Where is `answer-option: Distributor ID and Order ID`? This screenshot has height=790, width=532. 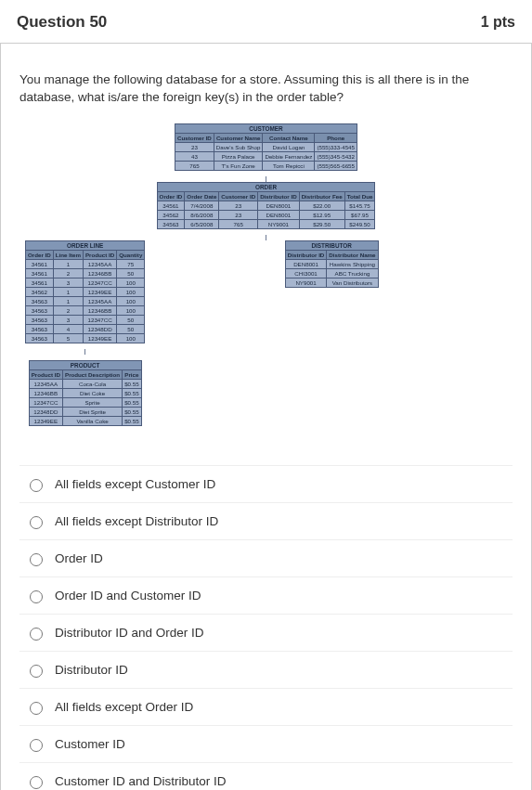
answer-option: Distributor ID and Order ID is located at coordinates (266, 633).